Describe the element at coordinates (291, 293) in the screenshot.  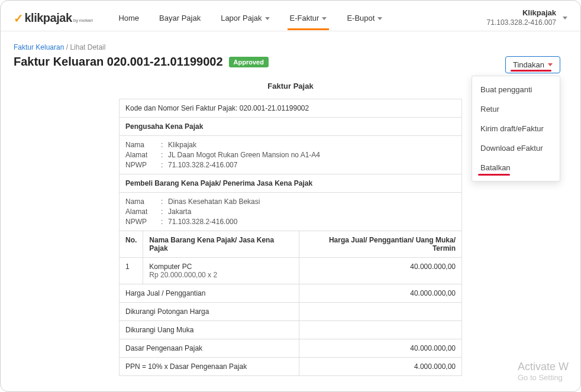
I see `summary-row: Harga Jual / Penggantian40.000.000,00` at that location.